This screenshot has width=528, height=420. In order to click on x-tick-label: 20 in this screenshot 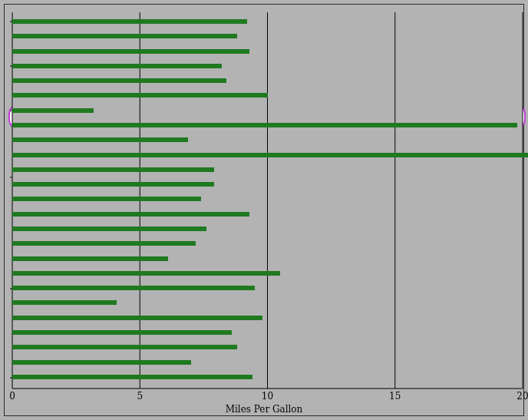, I will do `click(522, 396)`.